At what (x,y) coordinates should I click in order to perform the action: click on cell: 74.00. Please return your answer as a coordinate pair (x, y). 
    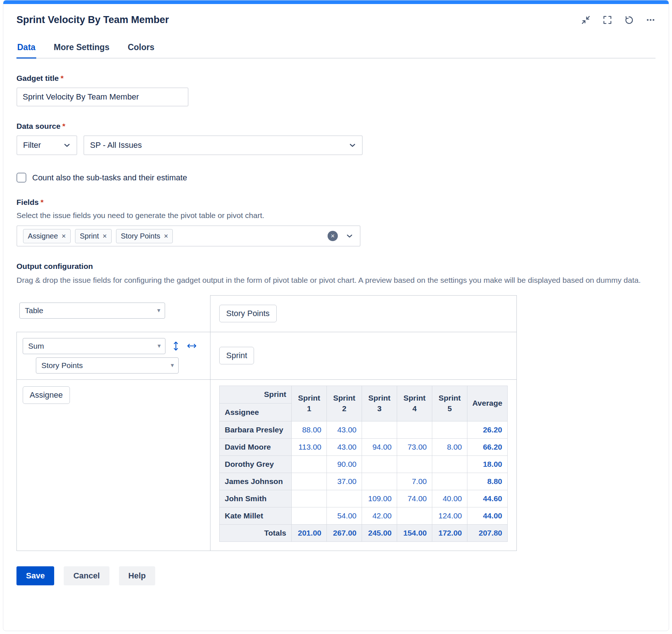
    Looking at the image, I should click on (415, 498).